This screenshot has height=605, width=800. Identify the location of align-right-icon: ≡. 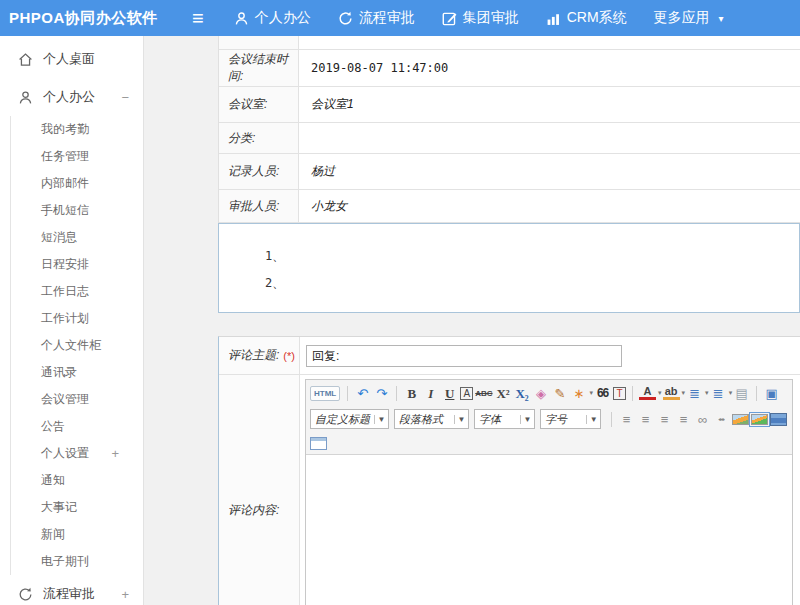
(664, 419).